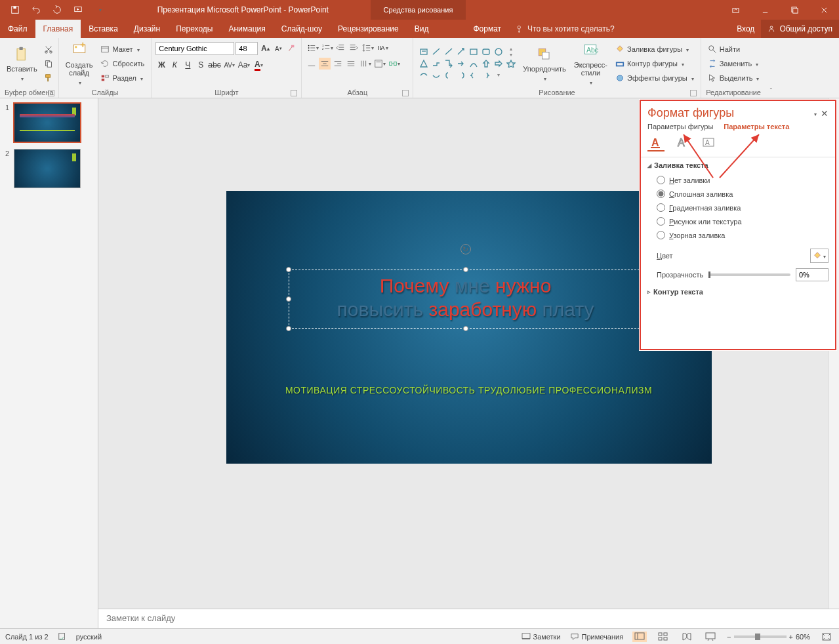 This screenshot has width=839, height=644. What do you see at coordinates (201, 65) in the screenshot?
I see `shadow-icon: S` at bounding box center [201, 65].